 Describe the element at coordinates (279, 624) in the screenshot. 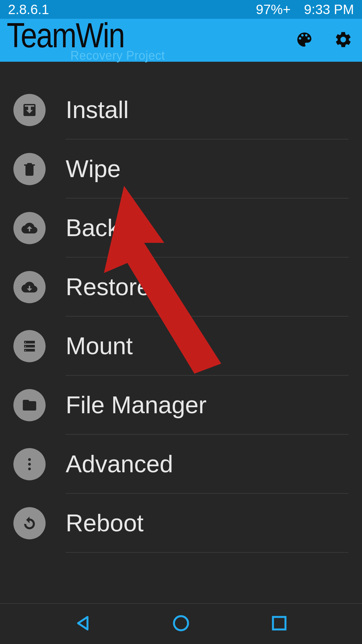

I see `nav-recent-icon` at that location.